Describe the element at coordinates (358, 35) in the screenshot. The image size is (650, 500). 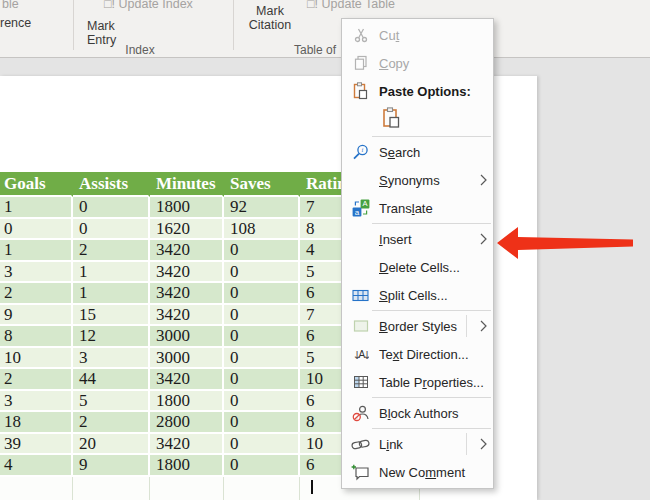
I see `scissors-icon` at that location.